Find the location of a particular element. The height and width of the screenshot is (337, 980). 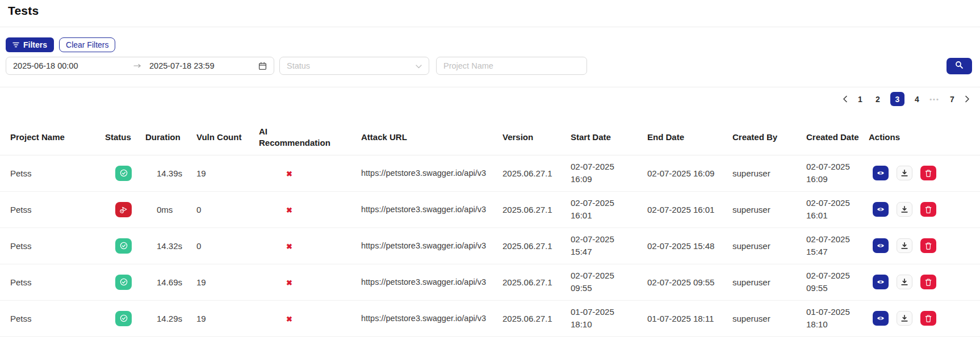

col-attack-url: Attack URL is located at coordinates (429, 137).